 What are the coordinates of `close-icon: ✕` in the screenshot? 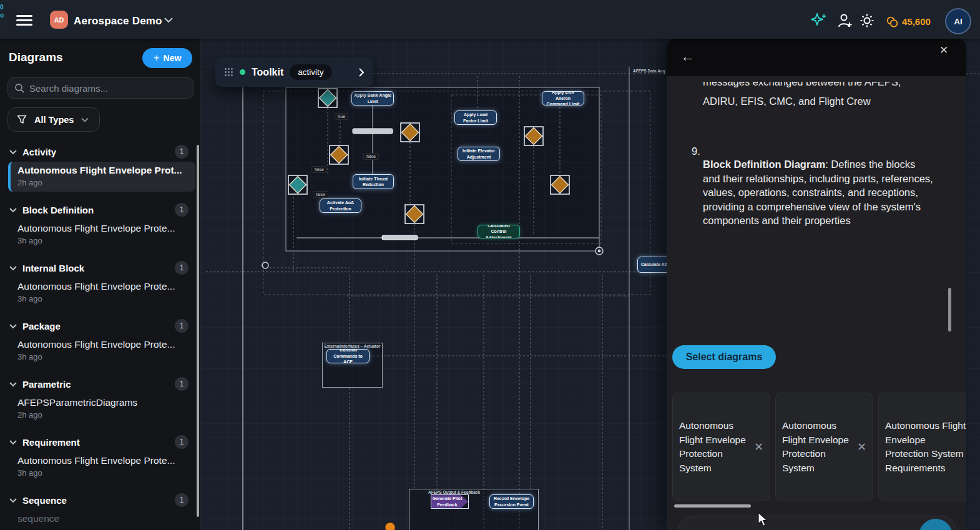 It's located at (944, 50).